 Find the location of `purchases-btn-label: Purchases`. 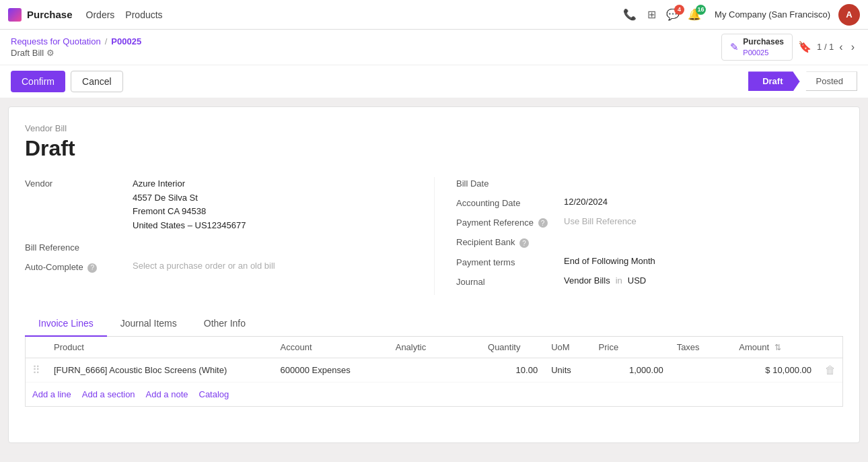

purchases-btn-label: Purchases is located at coordinates (763, 42).